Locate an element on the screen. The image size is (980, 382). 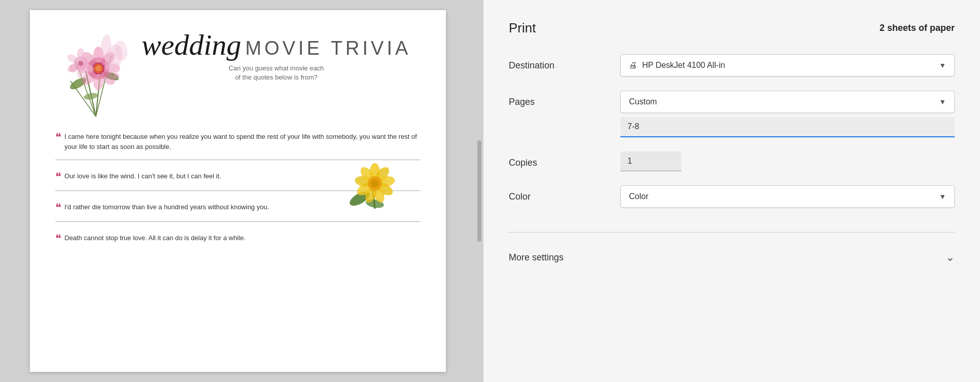
printer-icon: 🖨 is located at coordinates (633, 65).